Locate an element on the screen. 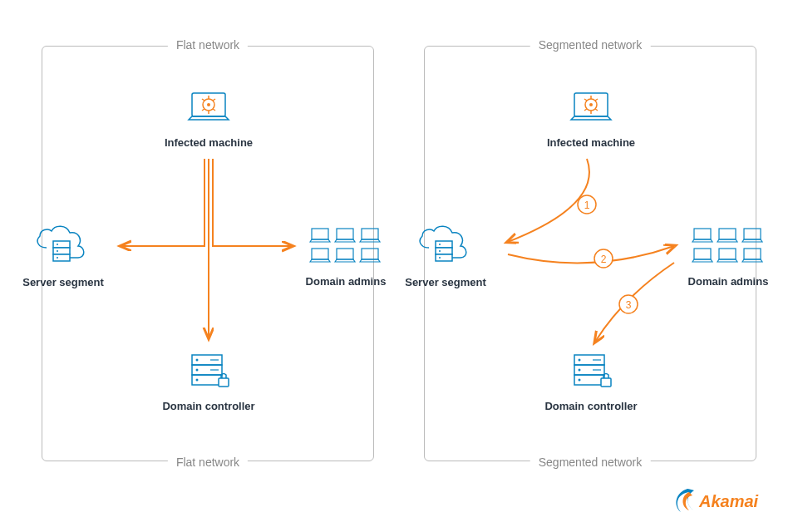 The height and width of the screenshot is (532, 798). panel-title-bottom: Flat network is located at coordinates (208, 462).